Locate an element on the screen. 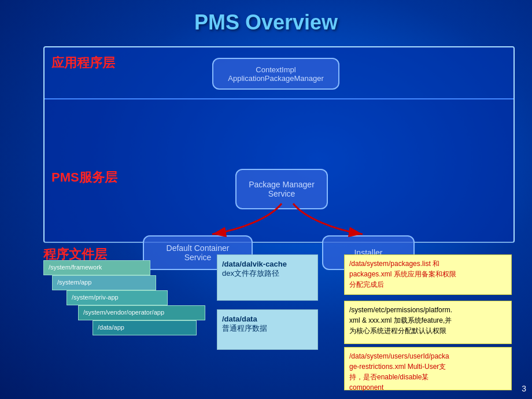 This screenshot has height=399, width=532. info-box-2: /system/etc/permissions/platform.xml & x… is located at coordinates (428, 323).